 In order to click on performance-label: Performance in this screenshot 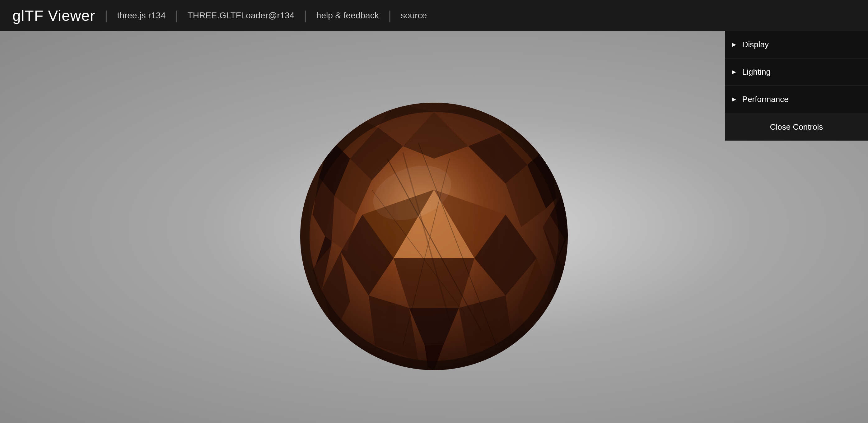, I will do `click(766, 99)`.